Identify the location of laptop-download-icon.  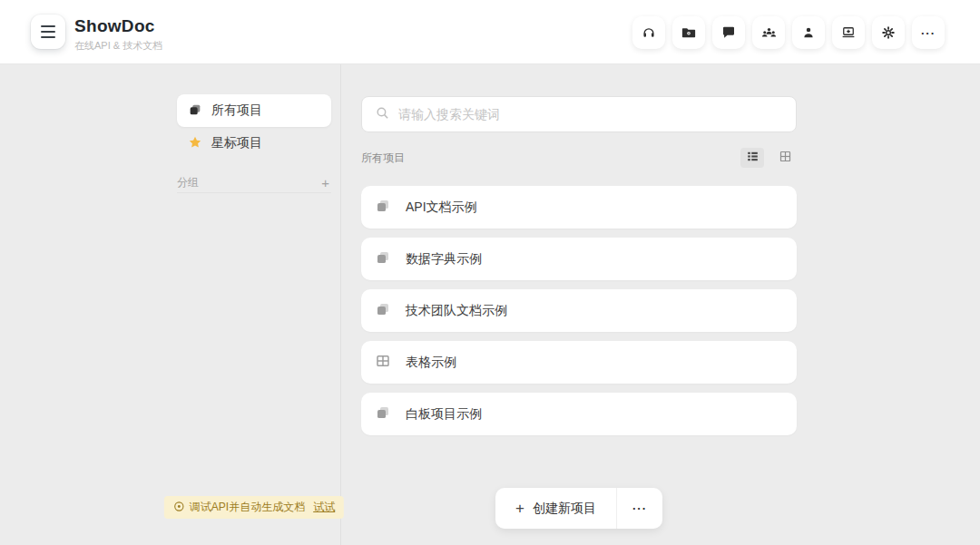
(848, 33).